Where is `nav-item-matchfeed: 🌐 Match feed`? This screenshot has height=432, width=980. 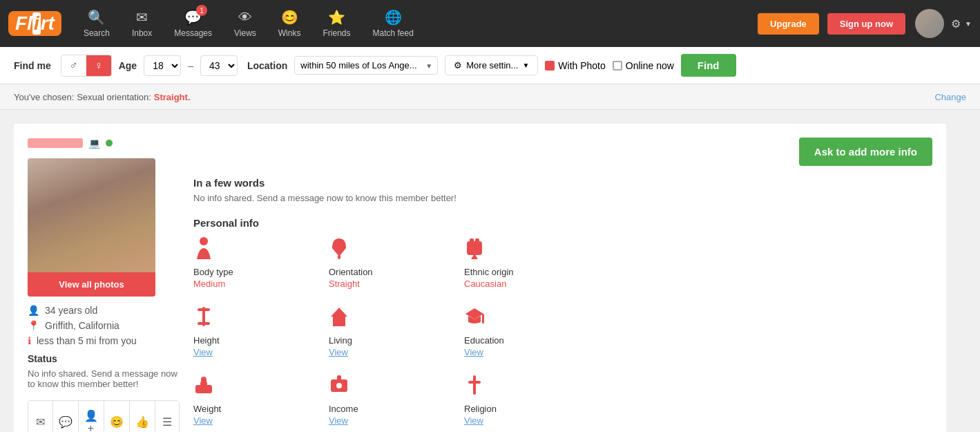 nav-item-matchfeed: 🌐 Match feed is located at coordinates (392, 24).